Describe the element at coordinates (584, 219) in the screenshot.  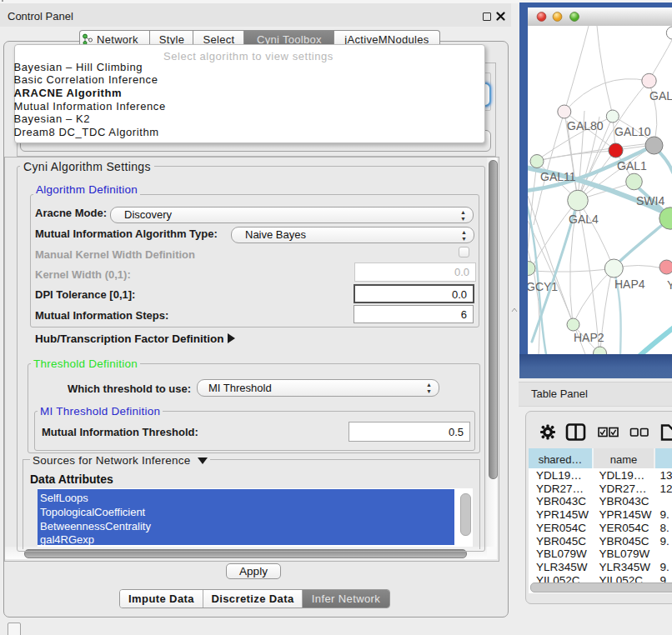
I see `svg-text: GAL4` at that location.